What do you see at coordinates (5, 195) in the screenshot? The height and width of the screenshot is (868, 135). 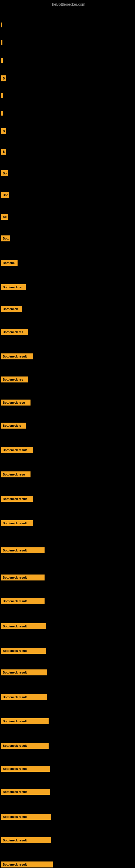 I see `bar-row: Bot` at bounding box center [5, 195].